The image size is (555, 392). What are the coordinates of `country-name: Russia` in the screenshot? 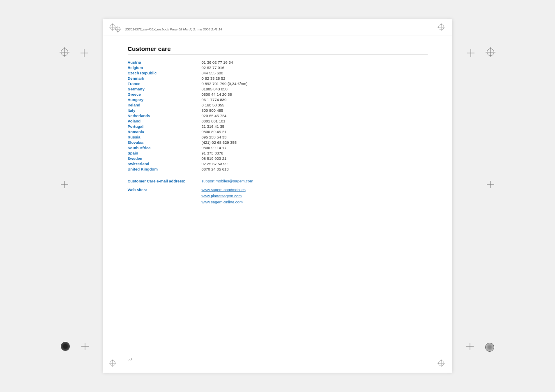 It's located at (165, 137).